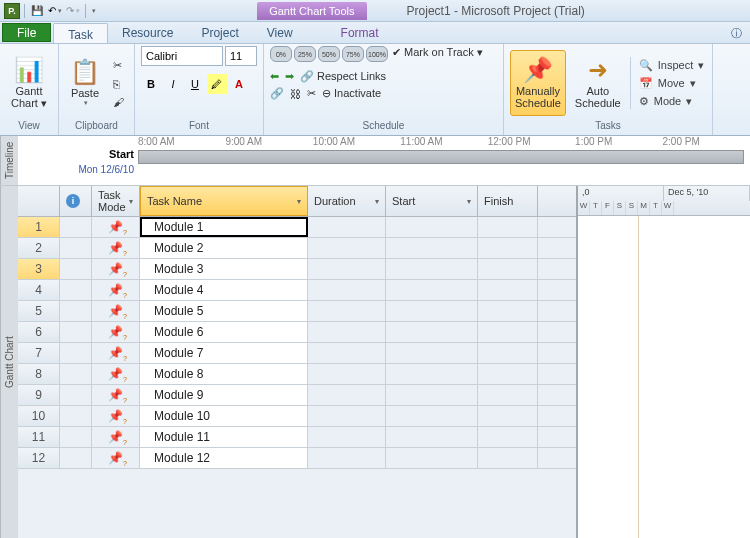 The image size is (750, 538). What do you see at coordinates (224, 395) in the screenshot?
I see `cell-task-name: Module 9` at bounding box center [224, 395].